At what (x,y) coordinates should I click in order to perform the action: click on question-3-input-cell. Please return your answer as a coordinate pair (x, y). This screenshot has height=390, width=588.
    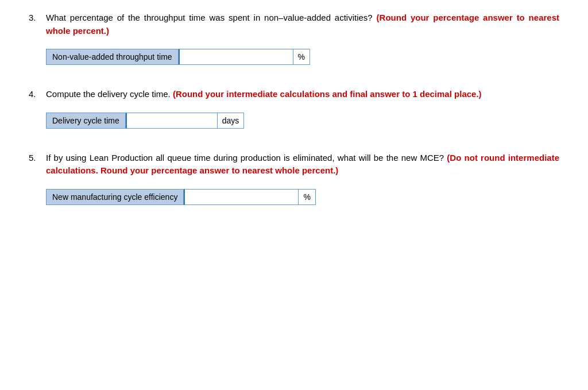
    Looking at the image, I should click on (236, 57).